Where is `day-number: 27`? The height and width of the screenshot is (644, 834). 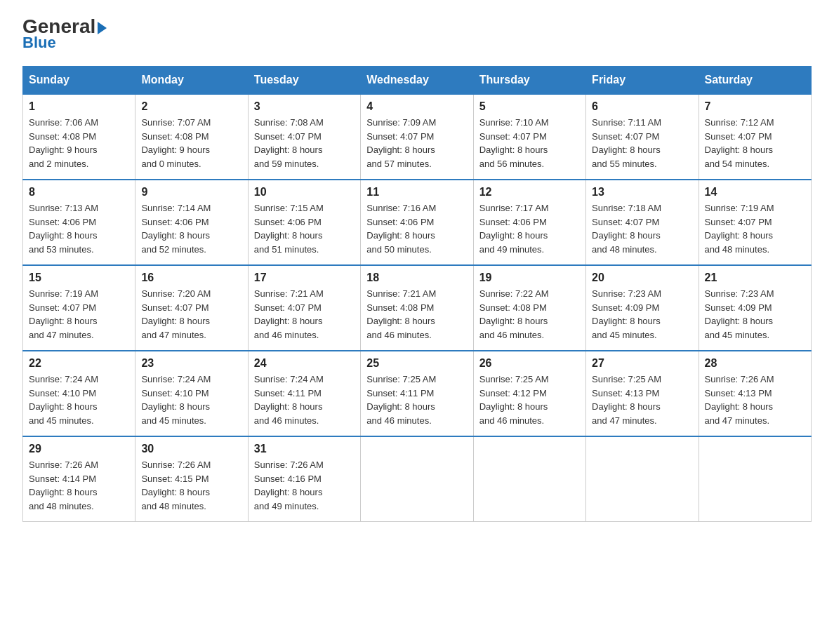
day-number: 27 is located at coordinates (642, 363).